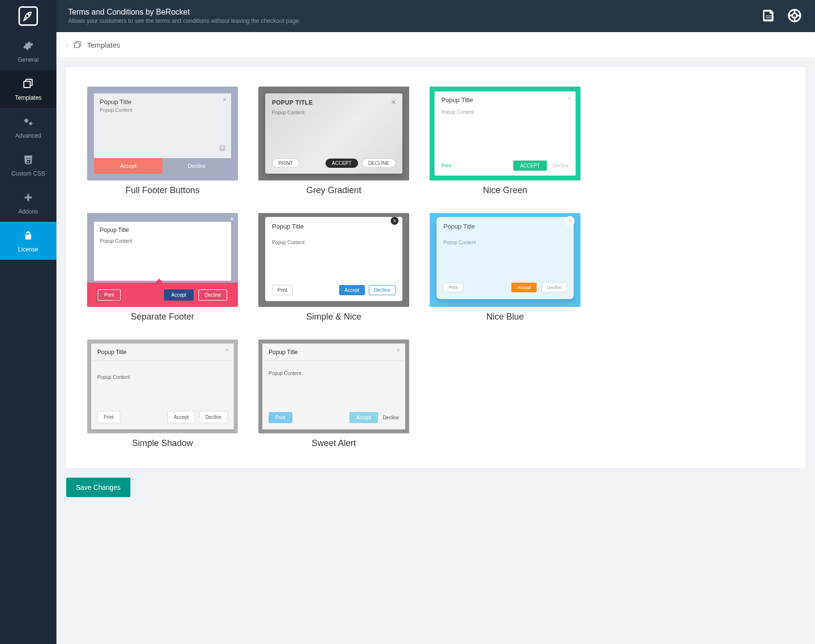 This screenshot has height=644, width=815. Describe the element at coordinates (28, 16) in the screenshot. I see `rocket-icon` at that location.